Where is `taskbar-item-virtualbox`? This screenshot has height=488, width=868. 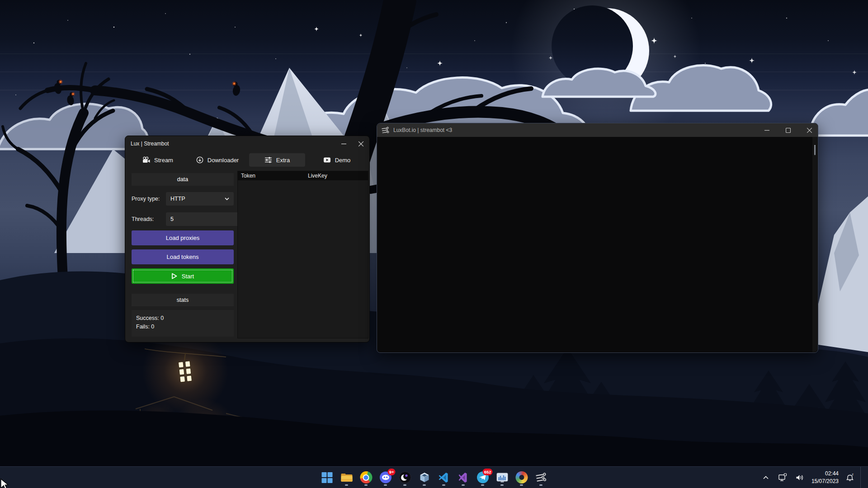 taskbar-item-virtualbox is located at coordinates (425, 478).